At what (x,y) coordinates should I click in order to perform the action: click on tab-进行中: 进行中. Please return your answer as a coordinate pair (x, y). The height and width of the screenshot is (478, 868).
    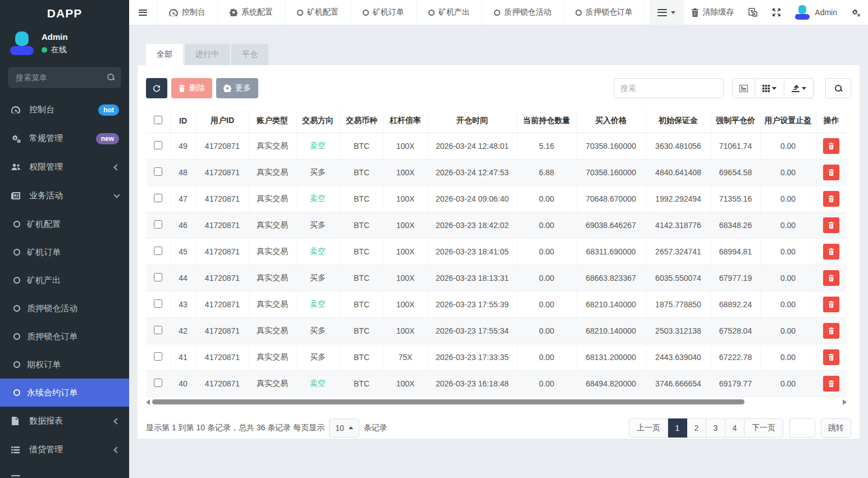
    Looking at the image, I should click on (207, 54).